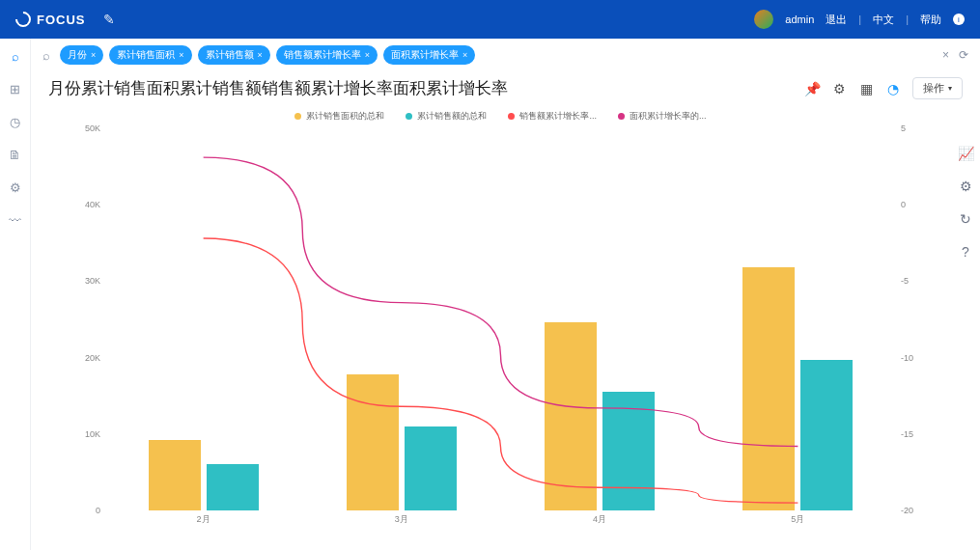 Image resolution: width=980 pixels, height=550 pixels. I want to click on settings-icon: ⚙, so click(966, 186).